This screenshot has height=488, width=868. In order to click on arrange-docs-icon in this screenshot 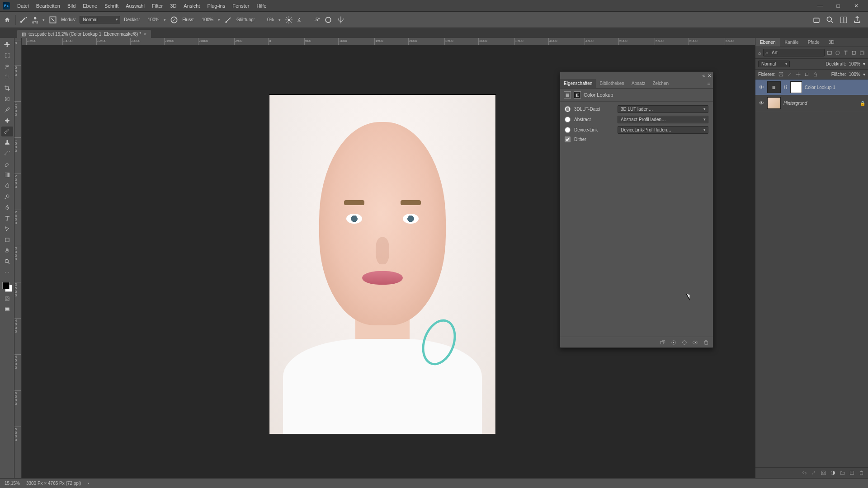, I will do `click(844, 20)`.